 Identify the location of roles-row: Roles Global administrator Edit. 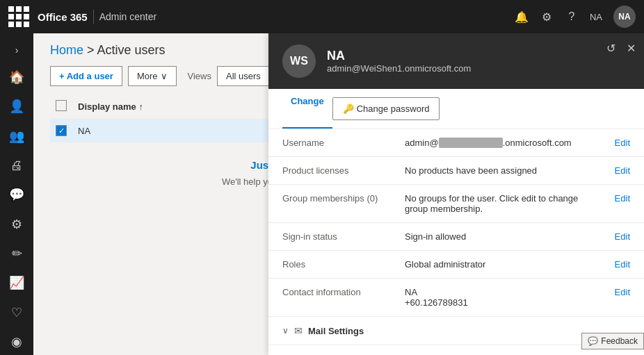
(456, 265).